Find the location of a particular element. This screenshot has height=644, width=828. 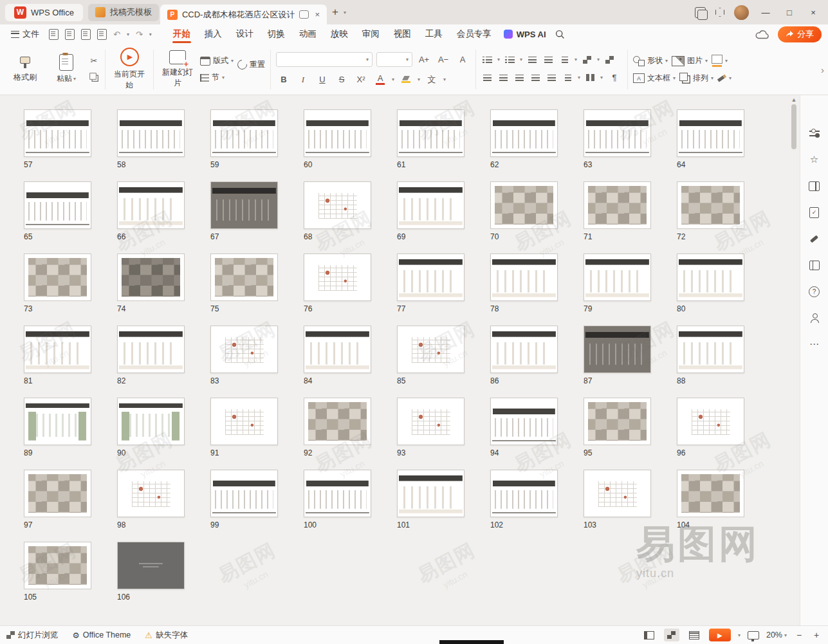

home-tab: W WPS Office is located at coordinates (44, 13).